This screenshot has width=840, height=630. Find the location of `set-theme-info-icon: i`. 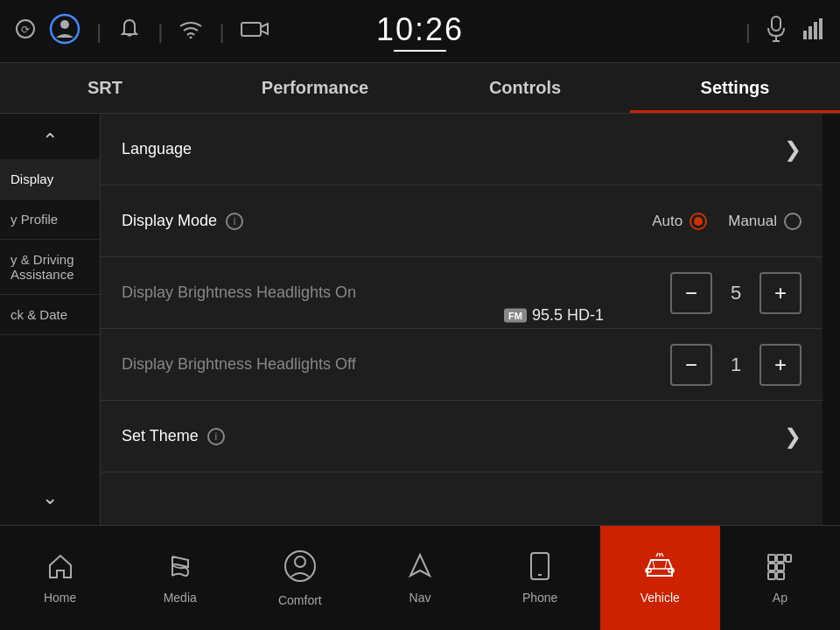

set-theme-info-icon: i is located at coordinates (216, 437).